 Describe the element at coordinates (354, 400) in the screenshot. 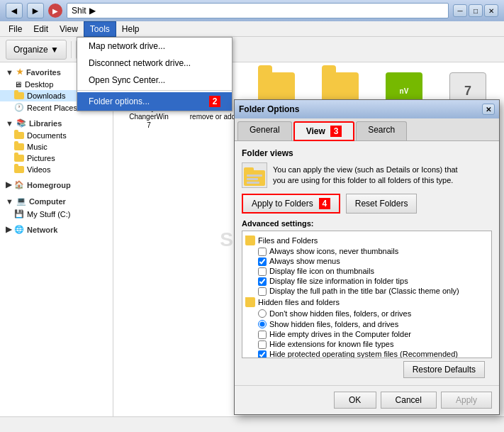

I see `ok-label: OK` at that location.